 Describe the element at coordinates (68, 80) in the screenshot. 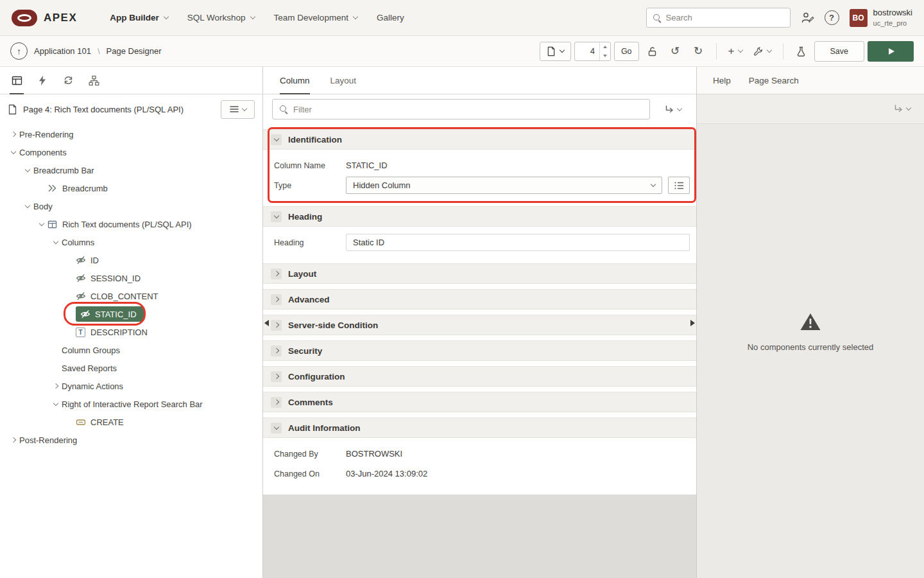

I see `refresh-loop-icon` at that location.